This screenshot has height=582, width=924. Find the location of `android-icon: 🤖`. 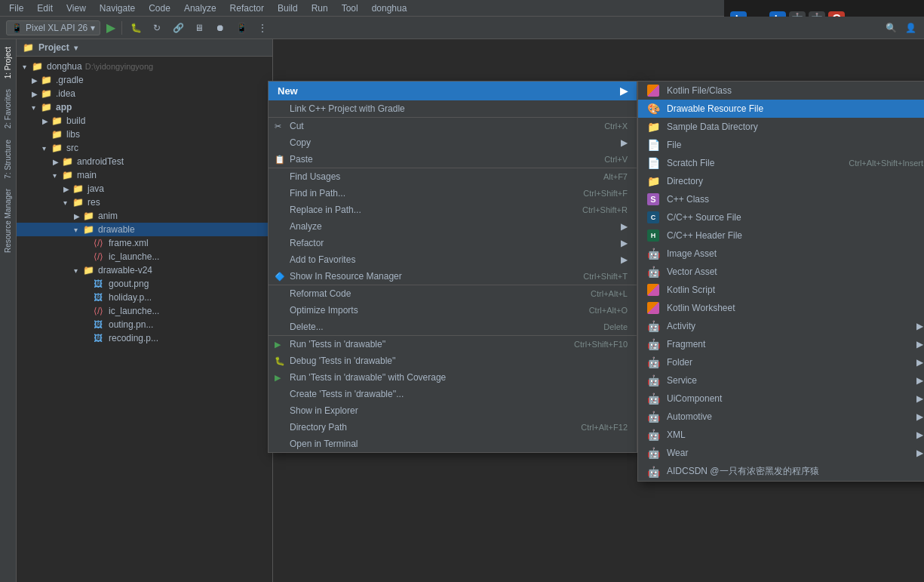

android-icon: 🤖 is located at coordinates (653, 417).